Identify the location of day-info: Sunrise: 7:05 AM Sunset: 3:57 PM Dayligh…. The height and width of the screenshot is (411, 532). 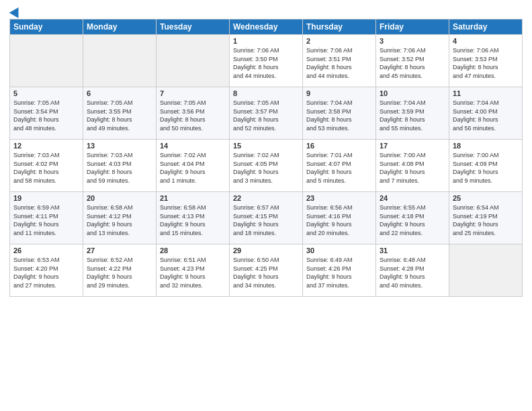
(266, 116).